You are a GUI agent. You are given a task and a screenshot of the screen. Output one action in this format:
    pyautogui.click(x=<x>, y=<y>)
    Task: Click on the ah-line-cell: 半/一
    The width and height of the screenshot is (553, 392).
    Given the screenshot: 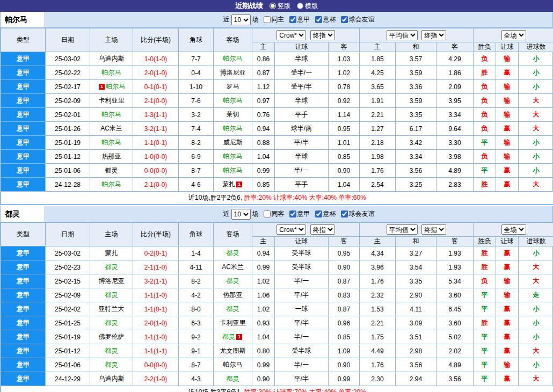 What is the action you would take?
    pyautogui.click(x=302, y=365)
    